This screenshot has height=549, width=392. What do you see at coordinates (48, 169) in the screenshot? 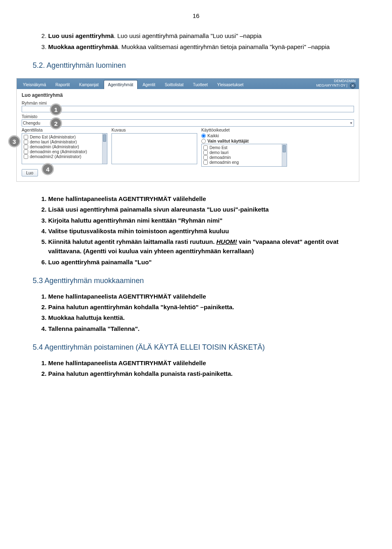
I see `callout-4: 4` at bounding box center [48, 169].